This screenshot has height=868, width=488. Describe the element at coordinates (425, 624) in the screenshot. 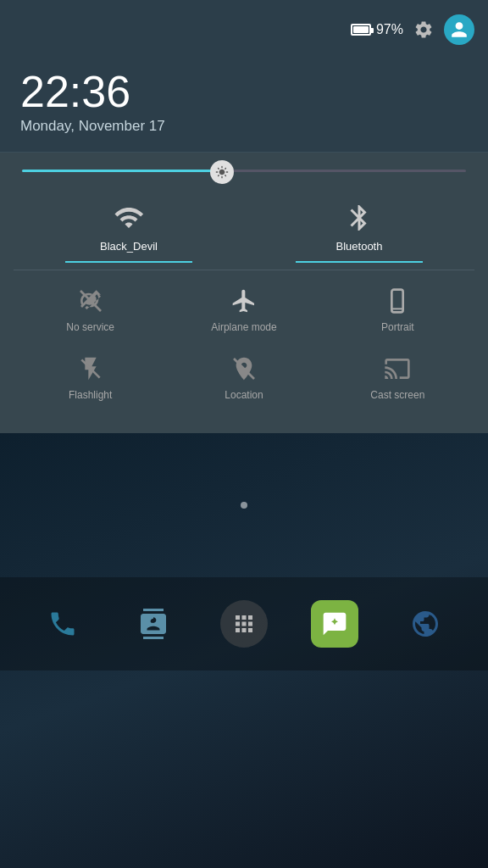

I see `dock-browser` at that location.